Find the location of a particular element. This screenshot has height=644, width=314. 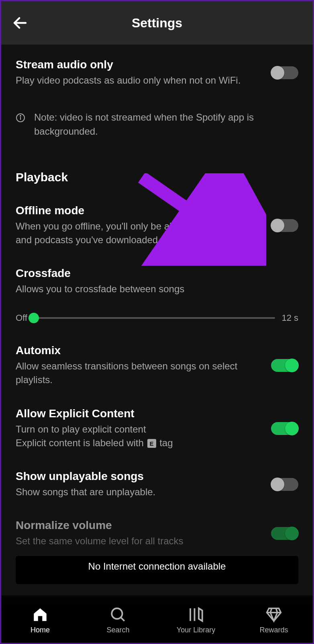

crossfade-slider is located at coordinates (154, 318).